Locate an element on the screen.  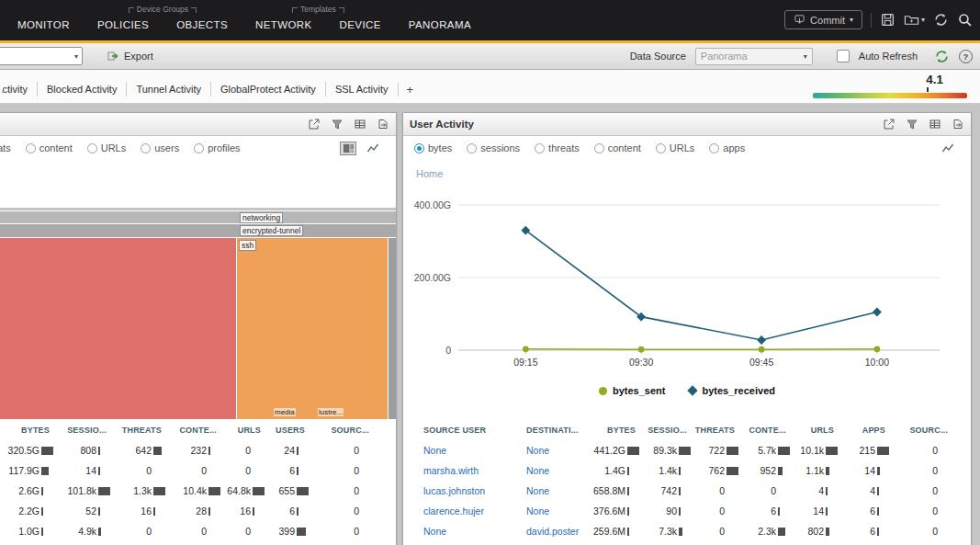
tab-tunnel-activity: Tunnel Activity is located at coordinates (168, 89).